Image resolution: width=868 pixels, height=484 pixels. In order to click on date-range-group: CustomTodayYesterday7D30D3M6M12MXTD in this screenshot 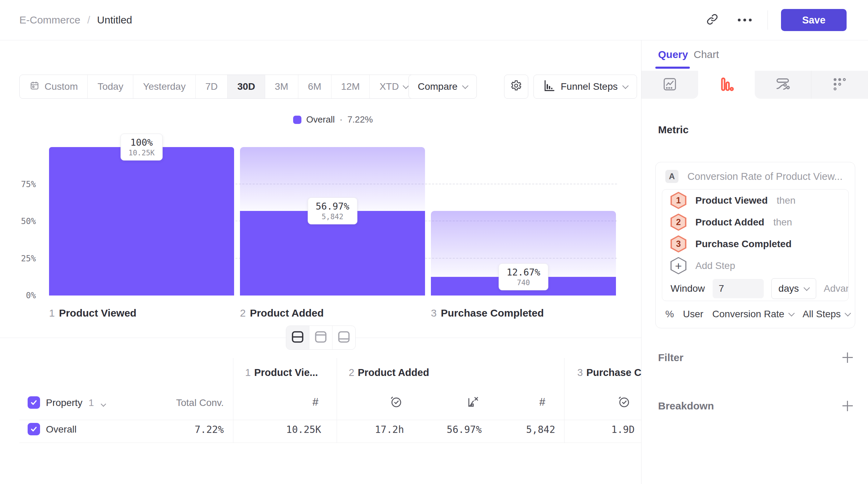, I will do `click(219, 87)`.